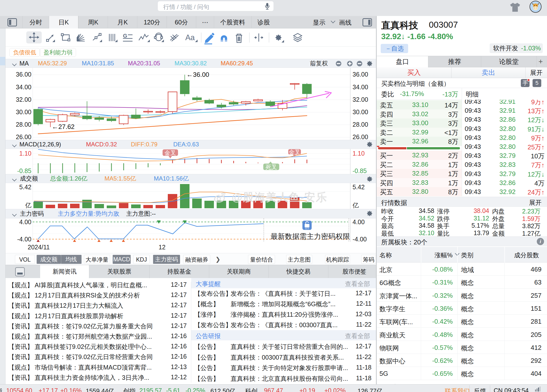 The height and width of the screenshot is (392, 547). Describe the element at coordinates (190, 37) in the screenshot. I see `svg-text: Aa` at that location.